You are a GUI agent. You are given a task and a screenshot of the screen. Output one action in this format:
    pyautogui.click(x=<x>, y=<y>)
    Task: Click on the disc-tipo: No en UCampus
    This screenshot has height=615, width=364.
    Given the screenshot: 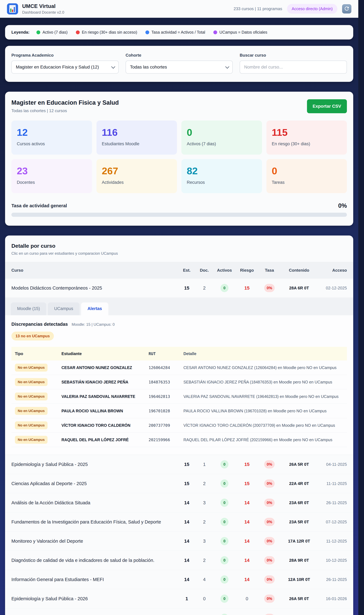 What is the action you would take?
    pyautogui.click(x=37, y=382)
    